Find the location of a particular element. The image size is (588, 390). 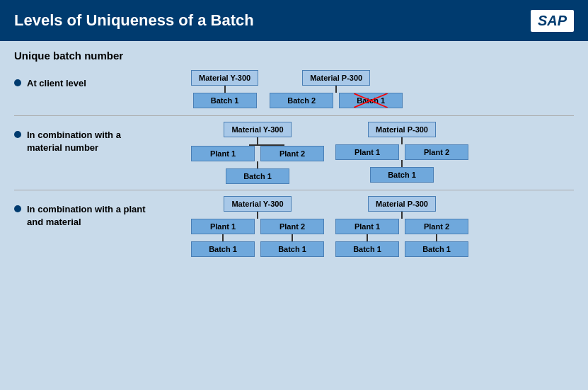

plant1-r2-t2: Plant 1 is located at coordinates (367, 152).